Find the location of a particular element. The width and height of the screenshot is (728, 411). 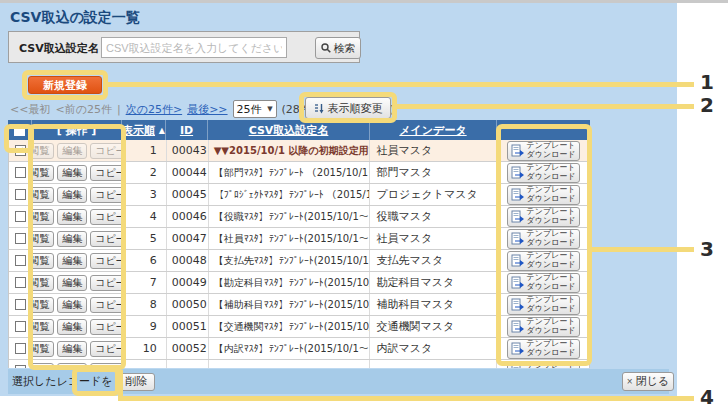

main-data-cell: 内訳マスタ is located at coordinates (434, 348).